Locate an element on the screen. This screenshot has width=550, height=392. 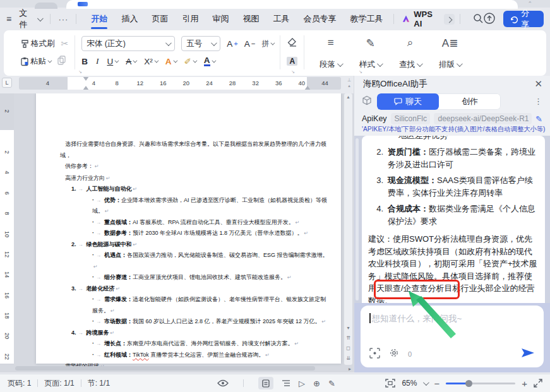
apikey-label: ApiKey is located at coordinates (374, 119).